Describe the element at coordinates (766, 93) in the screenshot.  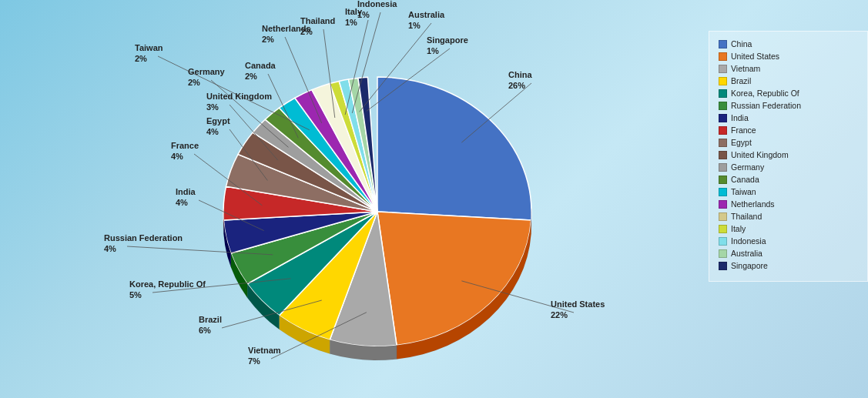
I see `legend-label-text: Korea, Republic Of` at that location.